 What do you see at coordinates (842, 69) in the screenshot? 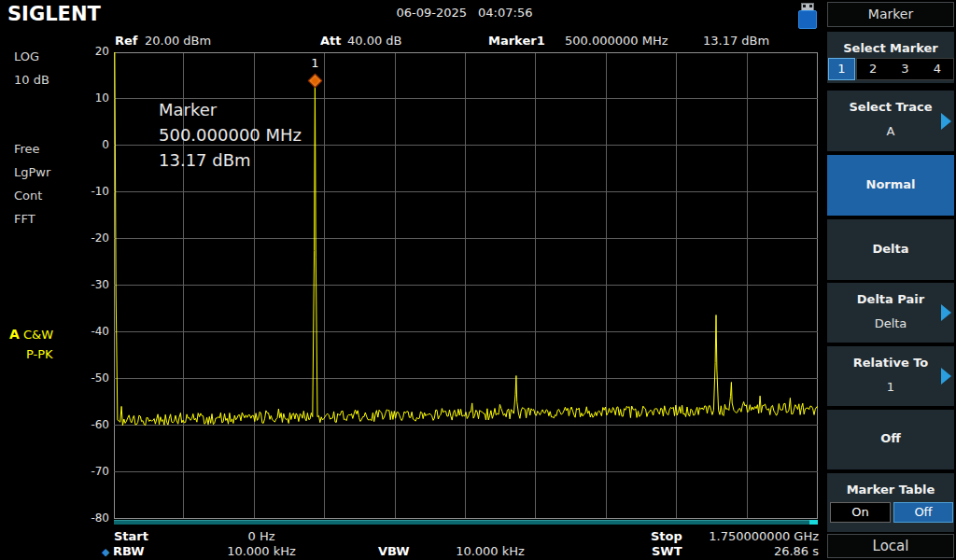
I see `marker-1-button: 1` at bounding box center [842, 69].